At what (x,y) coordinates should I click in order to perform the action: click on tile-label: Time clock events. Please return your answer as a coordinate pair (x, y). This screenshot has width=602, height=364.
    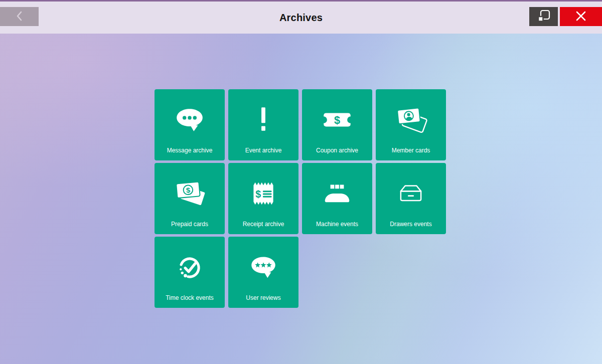
    Looking at the image, I should click on (190, 298).